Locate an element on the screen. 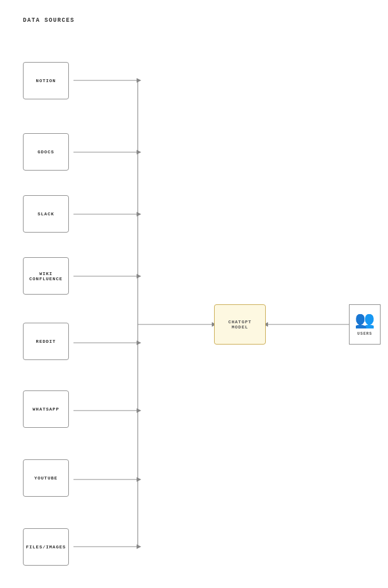  source-box-wiki-confluence: Wiki Confluence is located at coordinates (46, 276).